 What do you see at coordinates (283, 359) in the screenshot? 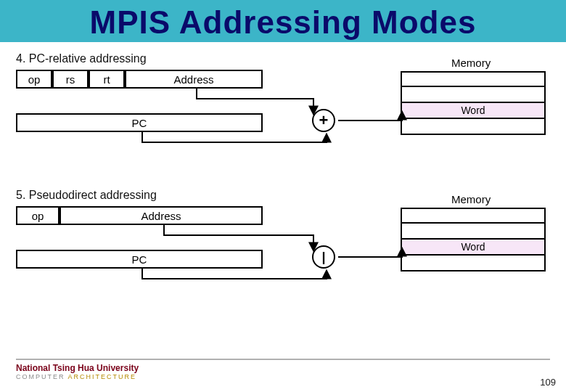
I see `footer-rule` at bounding box center [283, 359].